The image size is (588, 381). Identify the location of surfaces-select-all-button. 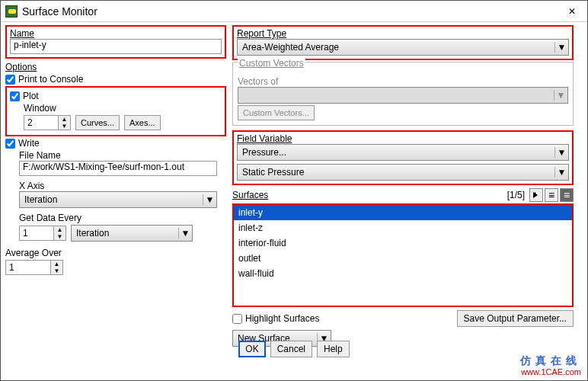
(551, 195).